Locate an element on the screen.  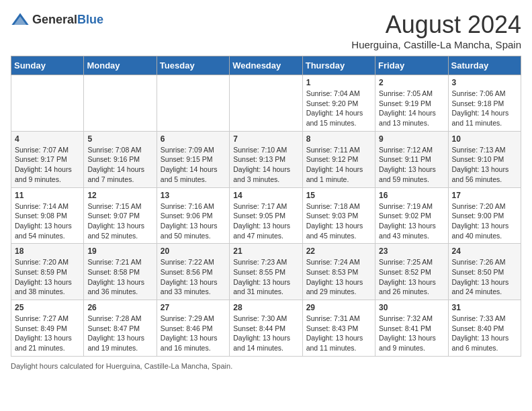
calendar-day-7: 7Sunrise: 7:10 AM Sunset: 9:13 PM Daylig… is located at coordinates (266, 159).